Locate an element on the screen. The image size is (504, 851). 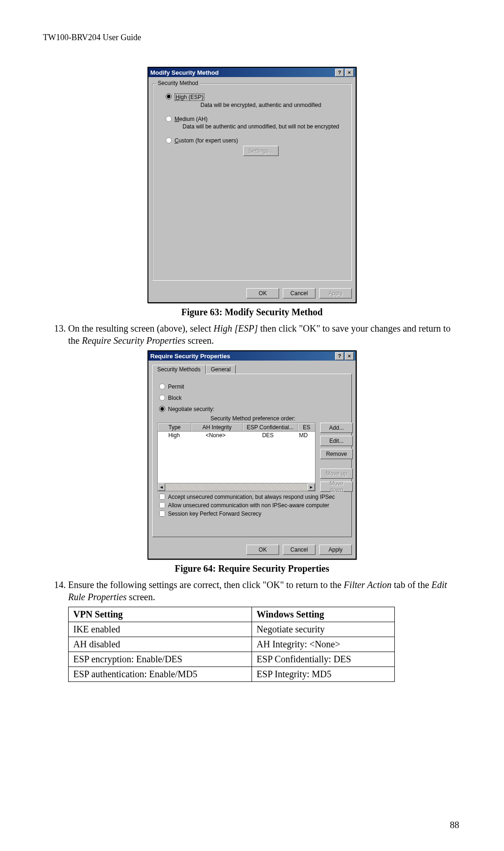
step-13: On the resulting screen (above), select … is located at coordinates (265, 334).